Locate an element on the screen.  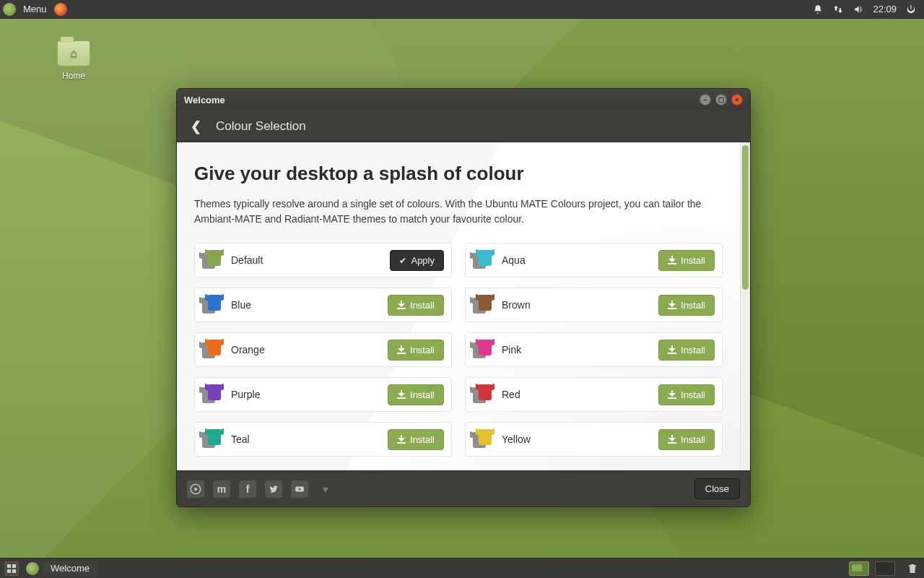
home-folder-icon: ⌂ Home is located at coordinates (74, 61).